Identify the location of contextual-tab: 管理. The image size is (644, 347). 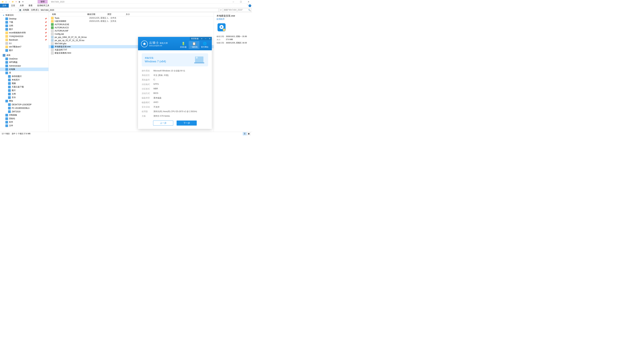
(42, 2).